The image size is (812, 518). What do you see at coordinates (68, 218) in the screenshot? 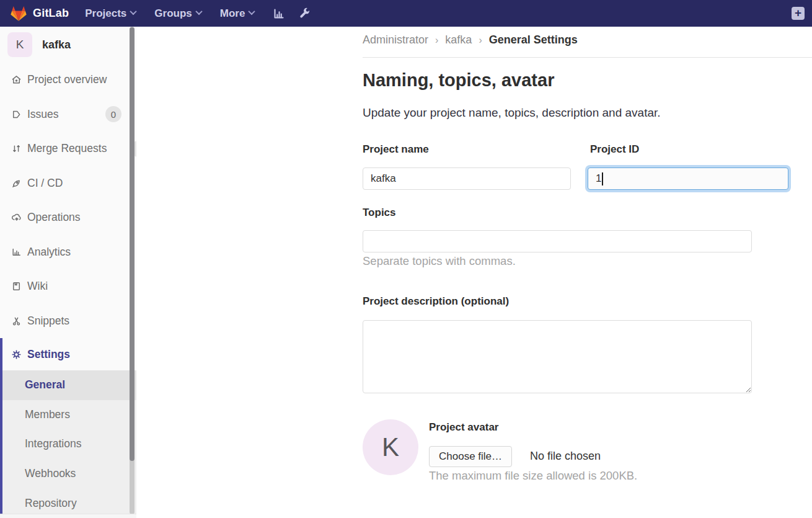
I see `sidebar-item-operations: Operations` at bounding box center [68, 218].